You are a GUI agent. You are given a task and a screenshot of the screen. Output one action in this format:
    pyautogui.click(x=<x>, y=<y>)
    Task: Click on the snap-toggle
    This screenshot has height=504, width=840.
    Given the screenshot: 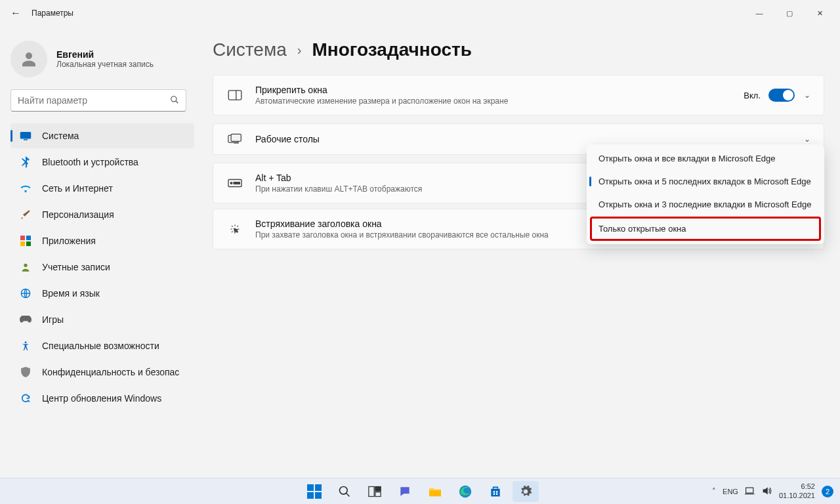 What is the action you would take?
    pyautogui.click(x=782, y=95)
    